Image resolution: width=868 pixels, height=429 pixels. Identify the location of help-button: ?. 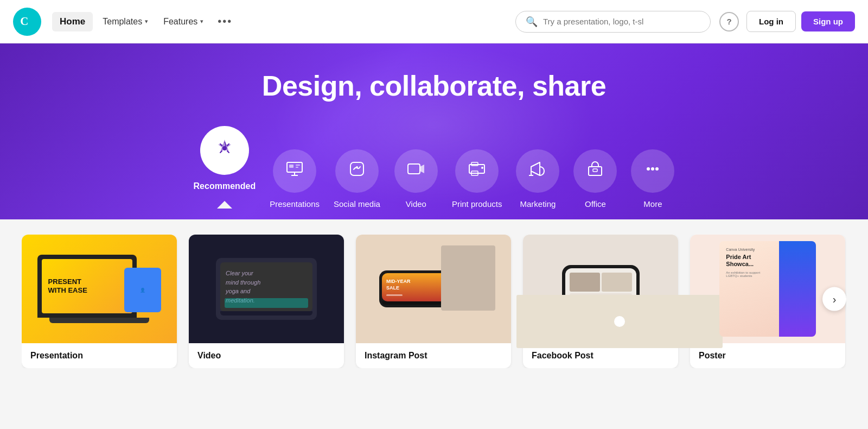
(729, 22).